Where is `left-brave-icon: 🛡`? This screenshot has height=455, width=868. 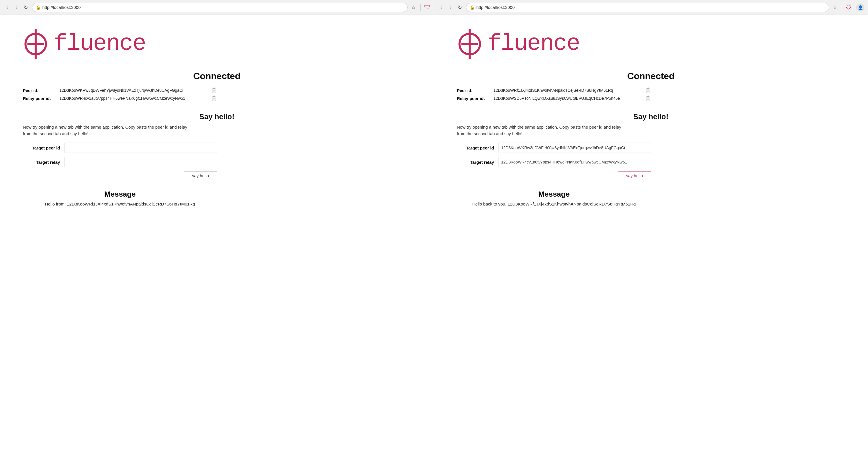
left-brave-icon: 🛡 is located at coordinates (427, 7).